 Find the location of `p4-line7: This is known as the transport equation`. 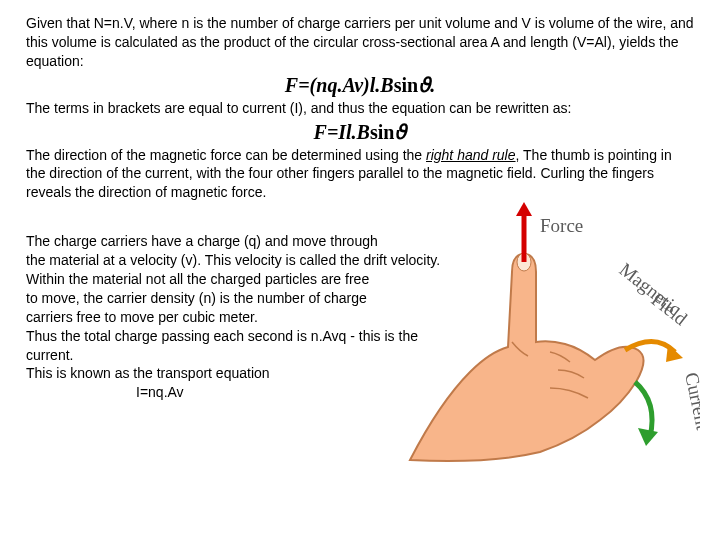

p4-line7: This is known as the transport equation is located at coordinates (241, 374).